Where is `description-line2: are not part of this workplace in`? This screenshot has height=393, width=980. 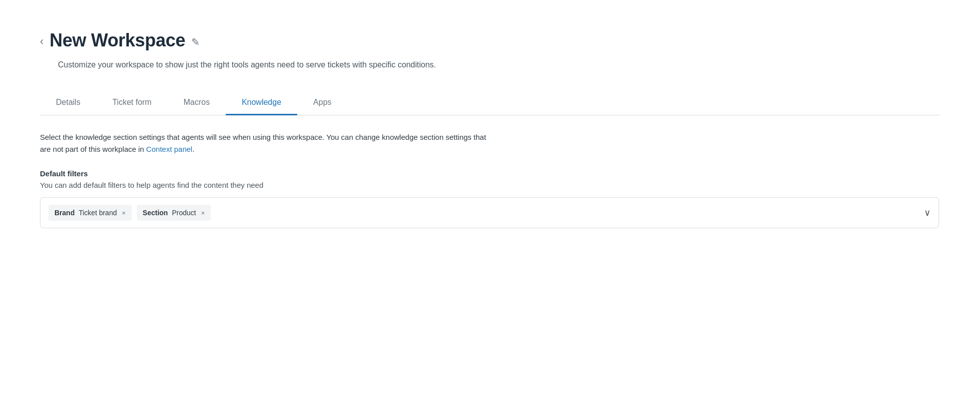
description-line2: are not part of this workplace in is located at coordinates (93, 149).